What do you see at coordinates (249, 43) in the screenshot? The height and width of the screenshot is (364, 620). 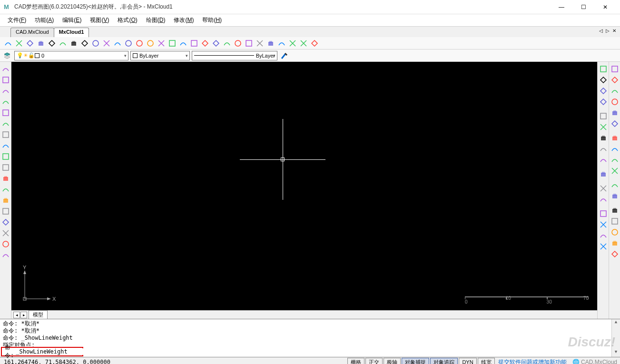 I see `undo-button` at bounding box center [249, 43].